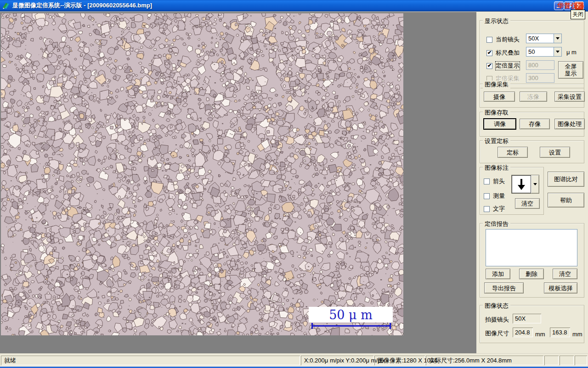  What do you see at coordinates (351, 315) in the screenshot?
I see `scale-bar-label: 50 μ m` at bounding box center [351, 315].